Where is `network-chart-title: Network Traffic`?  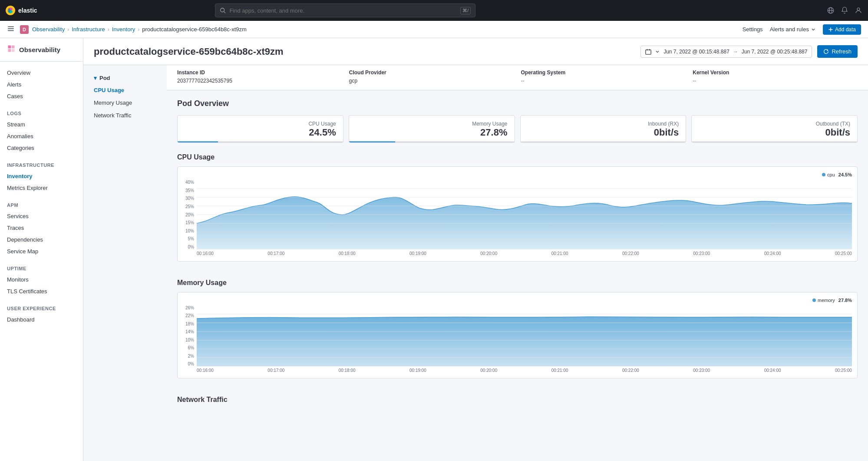
network-chart-title: Network Traffic is located at coordinates (518, 400).